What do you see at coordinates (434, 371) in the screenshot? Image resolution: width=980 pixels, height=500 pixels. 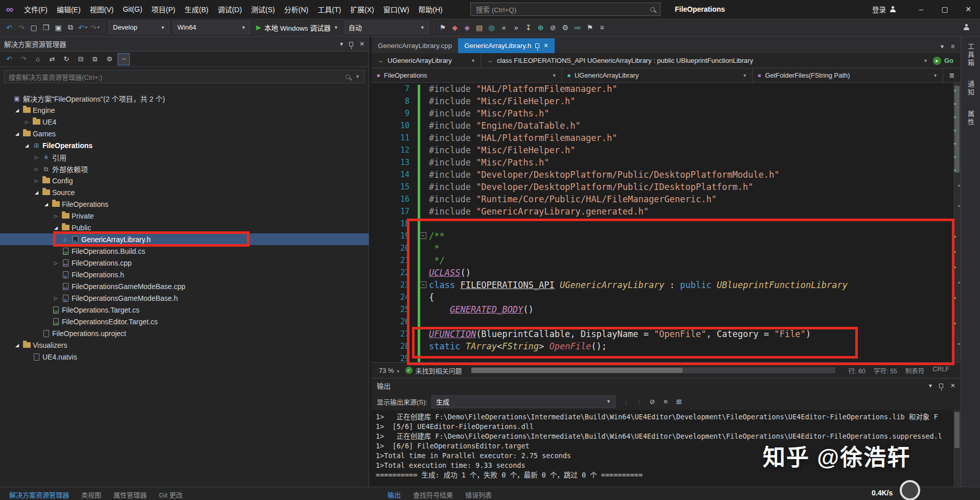 I see `document-health-indicator: ✓ 未找到相关问题` at bounding box center [434, 371].